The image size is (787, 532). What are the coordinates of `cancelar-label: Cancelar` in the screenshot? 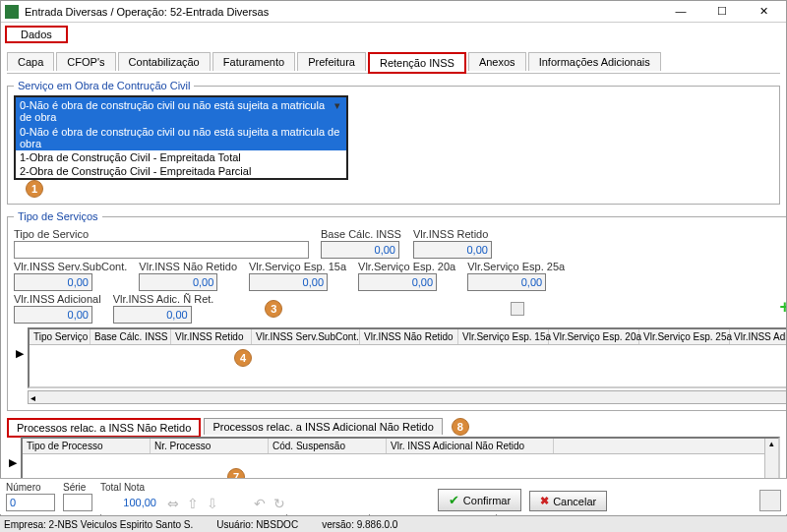 It's located at (575, 502).